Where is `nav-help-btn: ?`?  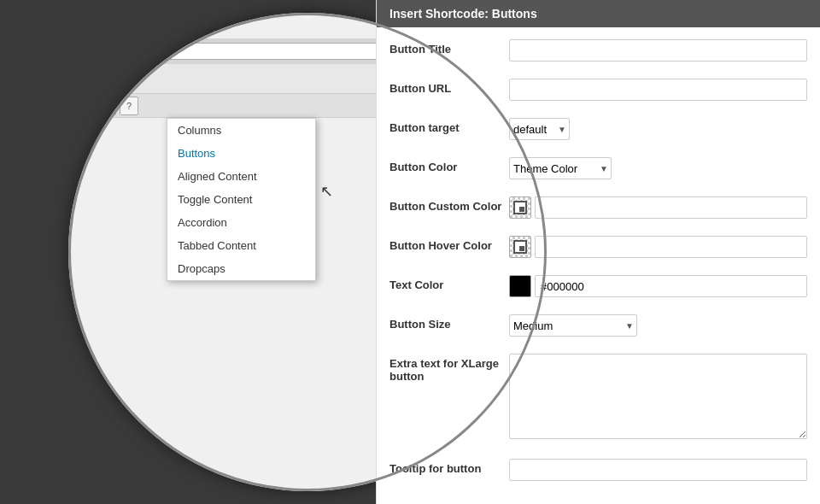
nav-help-btn: ? is located at coordinates (129, 106).